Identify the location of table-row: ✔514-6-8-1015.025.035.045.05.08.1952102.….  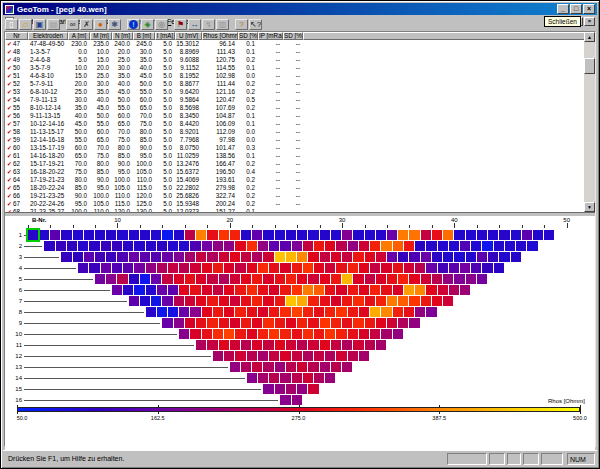
(300, 76).